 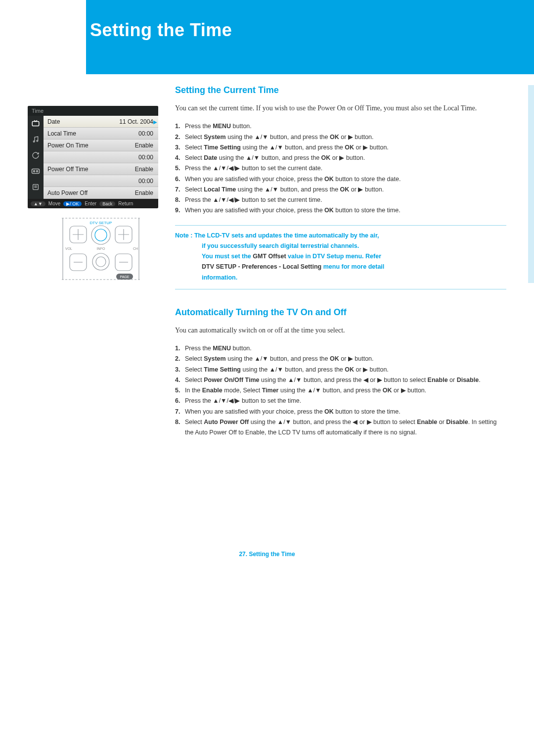 What do you see at coordinates (341, 331) in the screenshot?
I see `section2-intro: You can automatically switch on or off a…` at bounding box center [341, 331].